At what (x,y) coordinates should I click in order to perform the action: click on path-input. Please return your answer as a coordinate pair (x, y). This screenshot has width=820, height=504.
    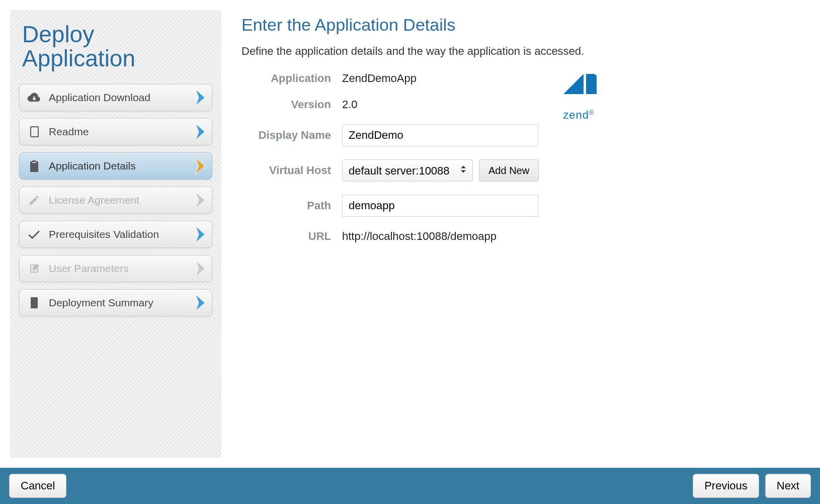
    Looking at the image, I should click on (440, 206).